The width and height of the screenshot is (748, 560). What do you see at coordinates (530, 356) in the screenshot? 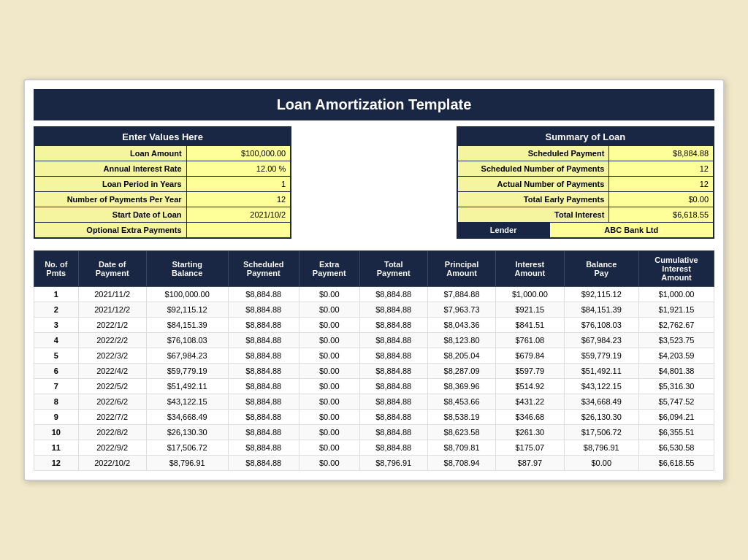
I see `cell-interest: $679.84` at bounding box center [530, 356].